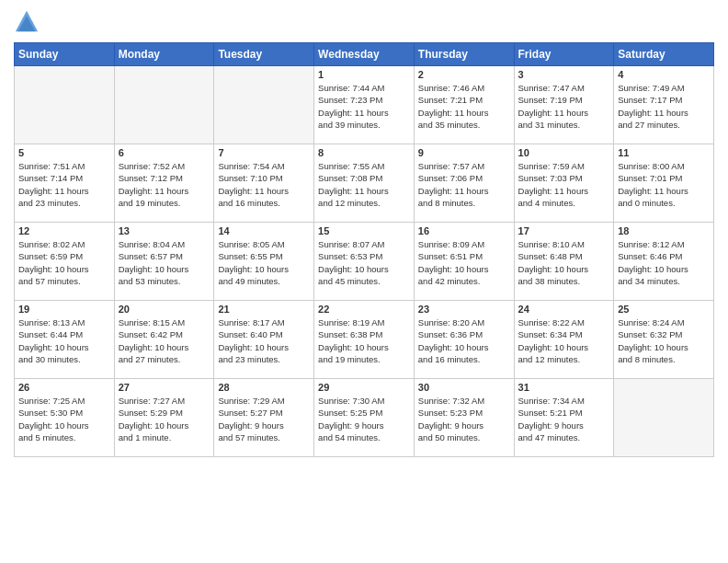 The image size is (728, 563). Describe the element at coordinates (364, 55) in the screenshot. I see `weekday-header: Wednesday` at that location.